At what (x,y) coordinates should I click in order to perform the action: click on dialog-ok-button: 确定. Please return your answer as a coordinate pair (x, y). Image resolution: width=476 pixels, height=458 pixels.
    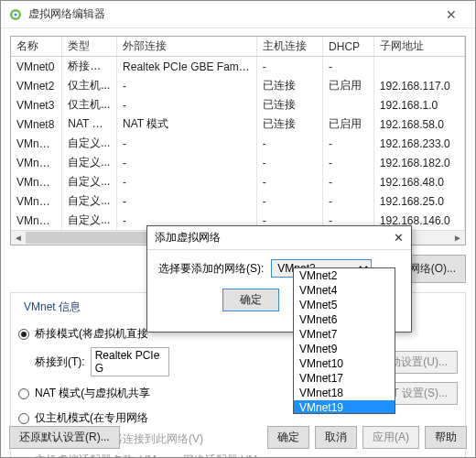
    Looking at the image, I should click on (251, 300).